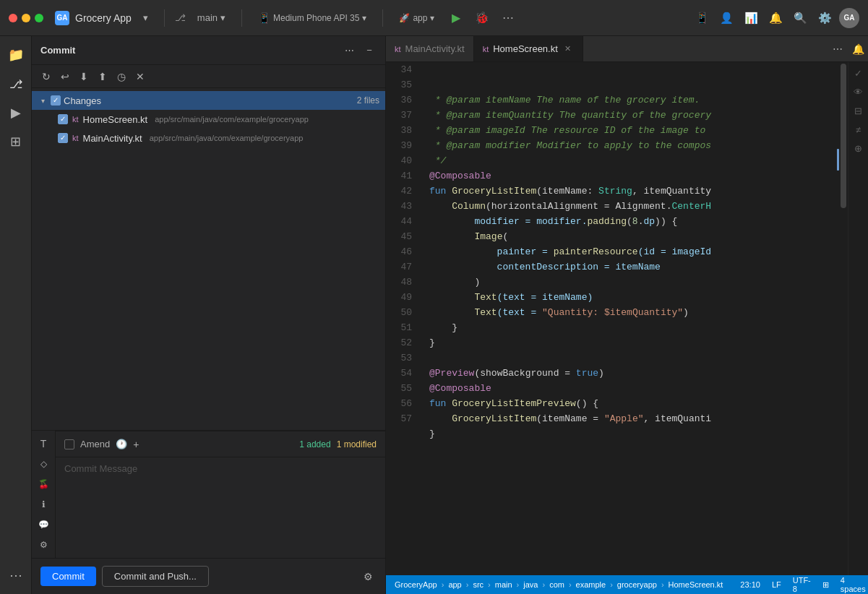 This screenshot has height=594, width=868. What do you see at coordinates (838, 49) in the screenshot?
I see `editor-tabs-more-btn: ⋯` at bounding box center [838, 49].